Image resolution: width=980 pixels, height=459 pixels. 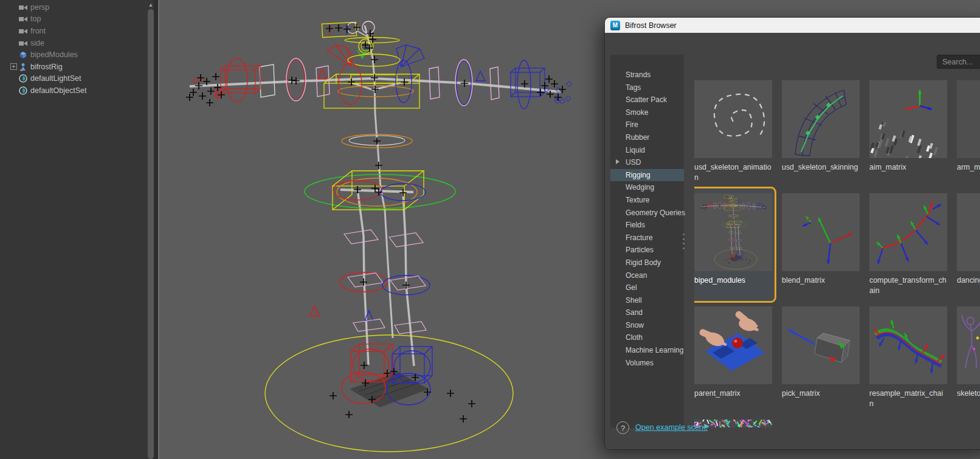 What do you see at coordinates (733, 281) in the screenshot?
I see `tile-label: biped_modules` at bounding box center [733, 281].